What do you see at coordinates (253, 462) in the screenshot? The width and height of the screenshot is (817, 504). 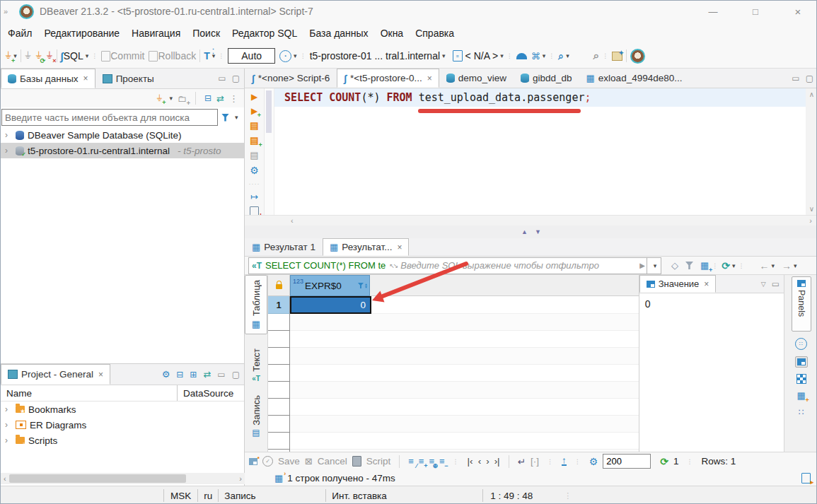 I see `toggle-panels-icon: •` at bounding box center [253, 462].